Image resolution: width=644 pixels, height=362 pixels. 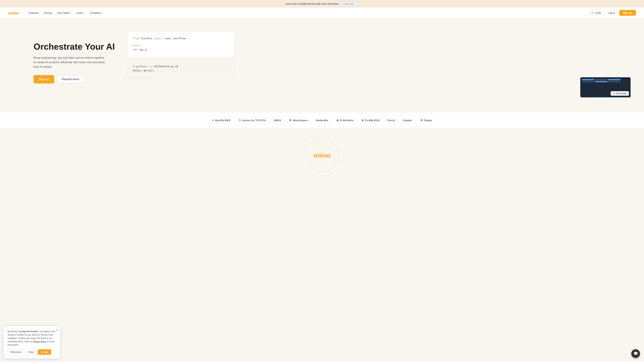 I want to click on nav-company: Company ▾, so click(x=96, y=13).